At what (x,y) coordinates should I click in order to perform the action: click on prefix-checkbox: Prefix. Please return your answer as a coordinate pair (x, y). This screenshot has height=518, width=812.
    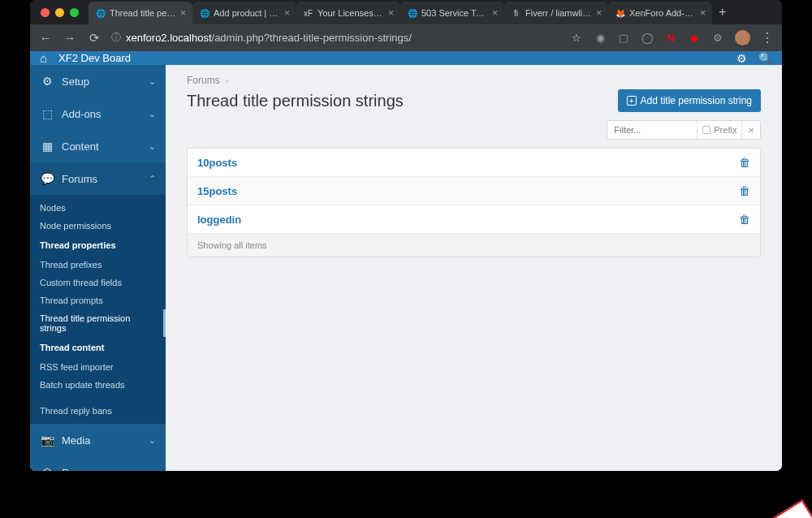
    Looking at the image, I should click on (719, 130).